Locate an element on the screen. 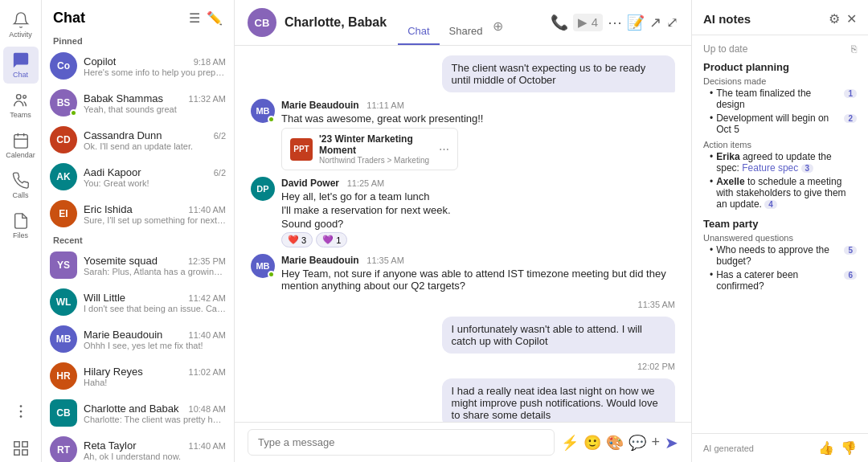  thumbs-down-icon: 👎 is located at coordinates (849, 448).